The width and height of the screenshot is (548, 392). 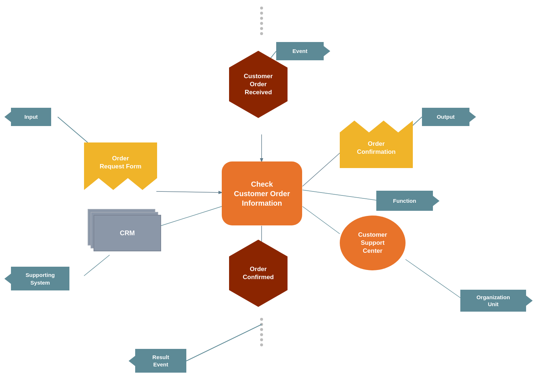 What do you see at coordinates (376, 144) in the screenshot?
I see `order-confirmation-node: OrderConfirmation` at bounding box center [376, 144].